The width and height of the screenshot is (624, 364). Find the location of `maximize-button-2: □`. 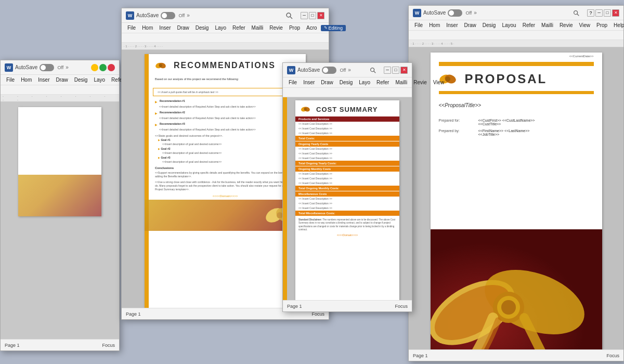

maximize-button-2: □ is located at coordinates (313, 16).